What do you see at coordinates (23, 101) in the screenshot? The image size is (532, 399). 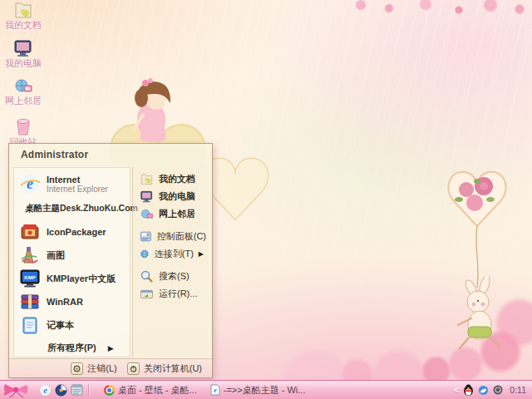 I see `icon-label: 网上邻居` at bounding box center [23, 101].